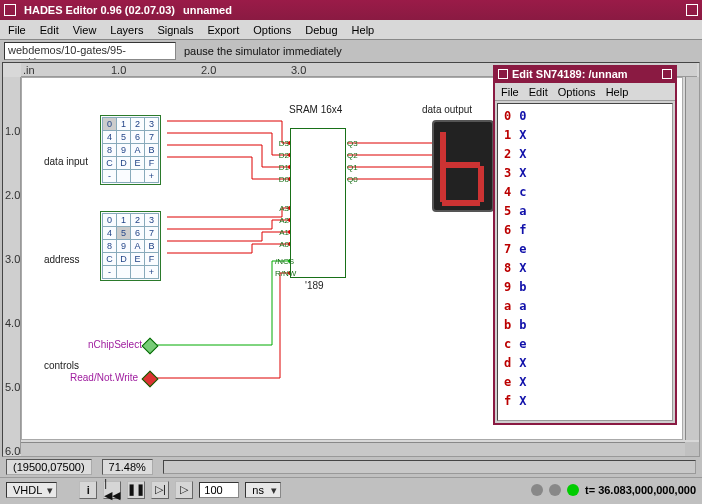  What do you see at coordinates (150, 380) in the screenshot?
I see `switch-rw` at bounding box center [150, 380].